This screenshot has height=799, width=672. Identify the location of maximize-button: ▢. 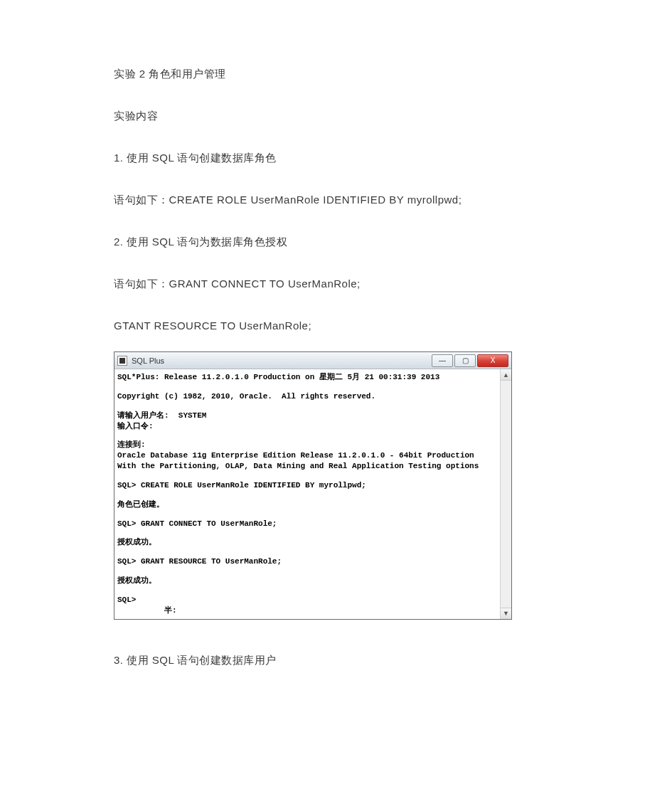
(465, 361).